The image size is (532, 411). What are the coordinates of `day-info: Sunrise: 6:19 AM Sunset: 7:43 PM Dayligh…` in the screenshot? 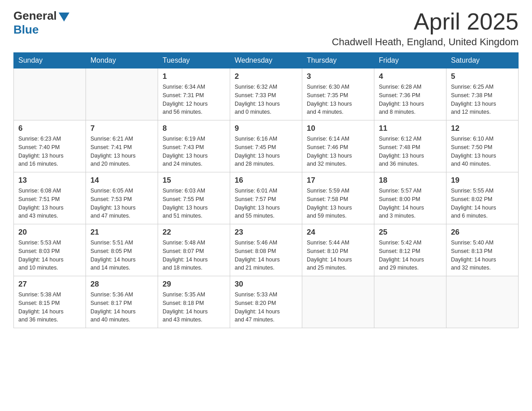 It's located at (194, 151).